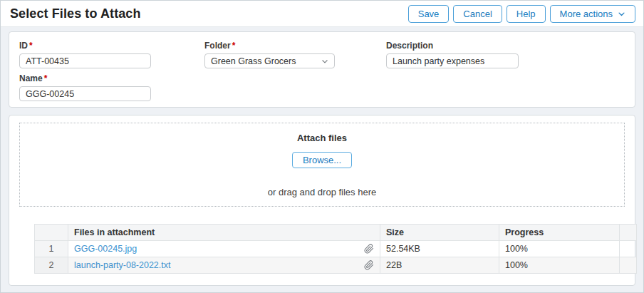 This screenshot has width=644, height=293. Describe the element at coordinates (526, 14) in the screenshot. I see `help-button-label: Help` at that location.